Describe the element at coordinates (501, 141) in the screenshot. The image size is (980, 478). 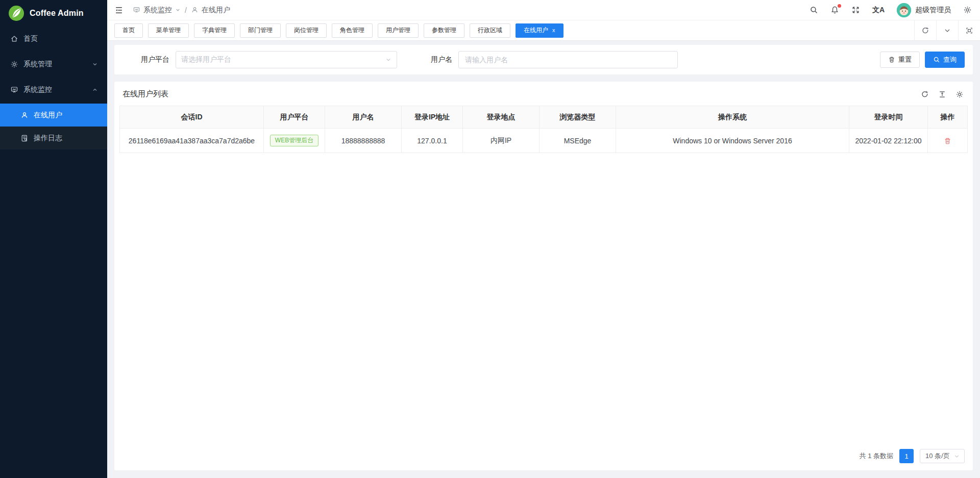
I see `cell-location: 内网IP` at that location.